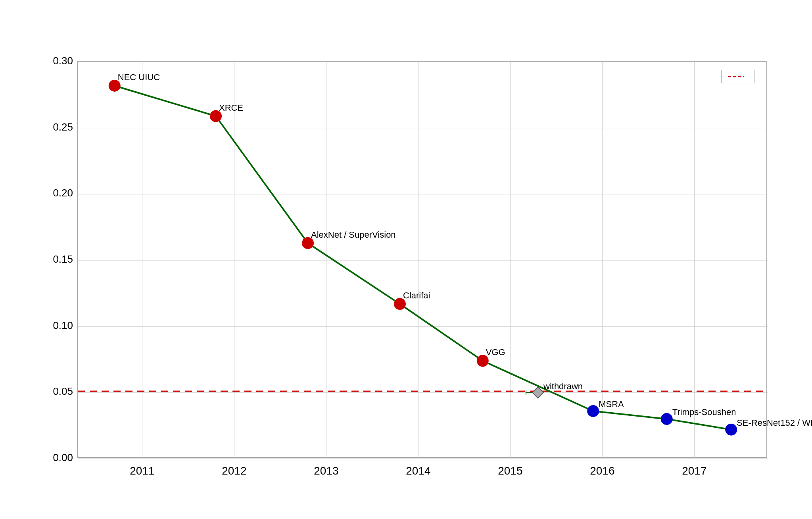 This screenshot has width=812, height=519. What do you see at coordinates (611, 404) in the screenshot?
I see `data-point-label: MSRA` at bounding box center [611, 404].